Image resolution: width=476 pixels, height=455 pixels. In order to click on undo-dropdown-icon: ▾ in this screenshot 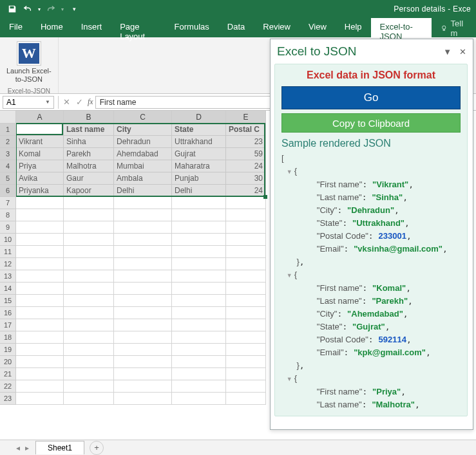, I will do `click(39, 9)`.